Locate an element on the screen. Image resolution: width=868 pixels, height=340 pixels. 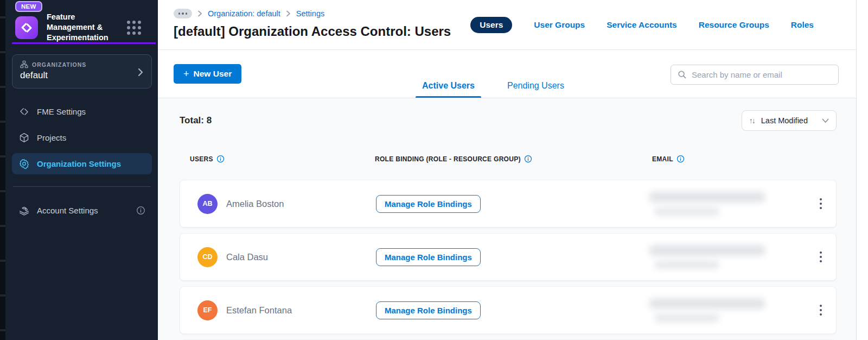
new-badge: NEW is located at coordinates (29, 7).